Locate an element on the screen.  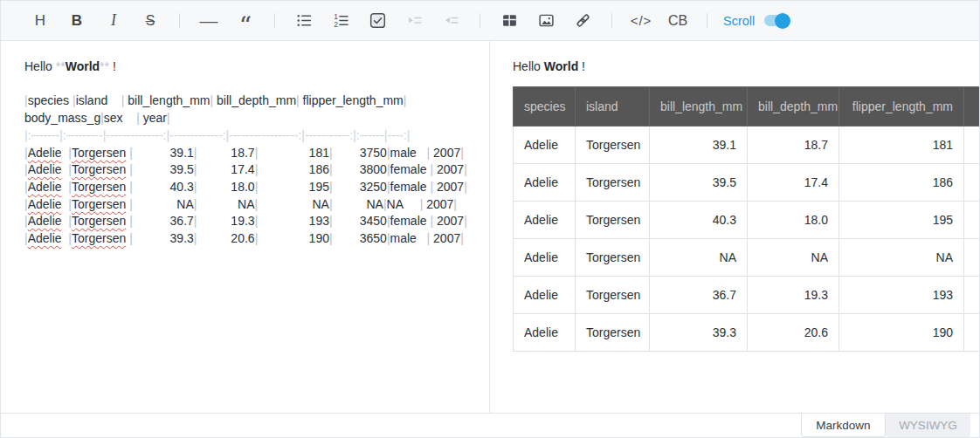
table-cell: 40.3 is located at coordinates (699, 220).